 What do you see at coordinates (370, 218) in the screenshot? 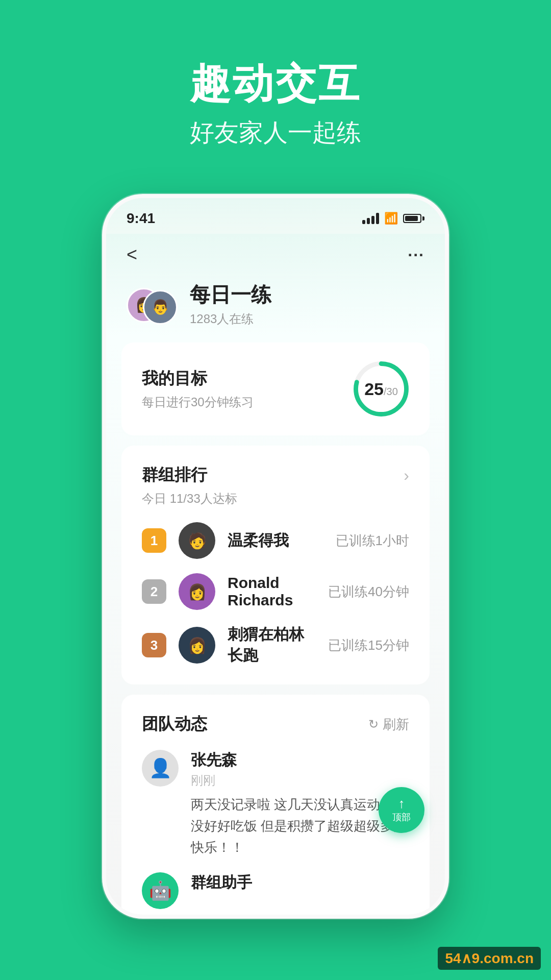
I see `signal-icon` at bounding box center [370, 218].